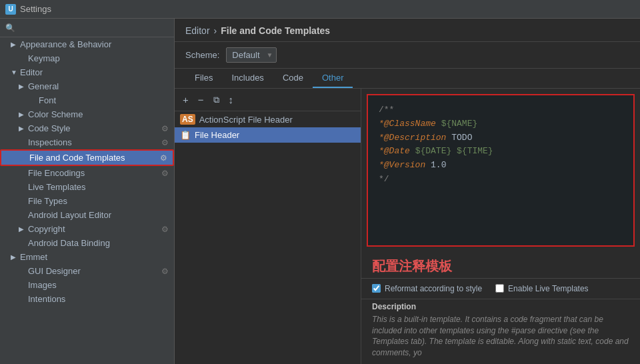 The width and height of the screenshot is (640, 364). Describe the element at coordinates (268, 135) in the screenshot. I see `template-item-fileheader: 📋 File Header` at that location.